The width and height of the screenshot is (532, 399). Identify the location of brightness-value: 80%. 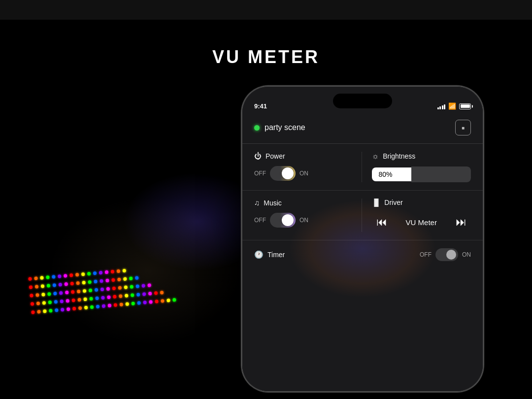
(392, 174).